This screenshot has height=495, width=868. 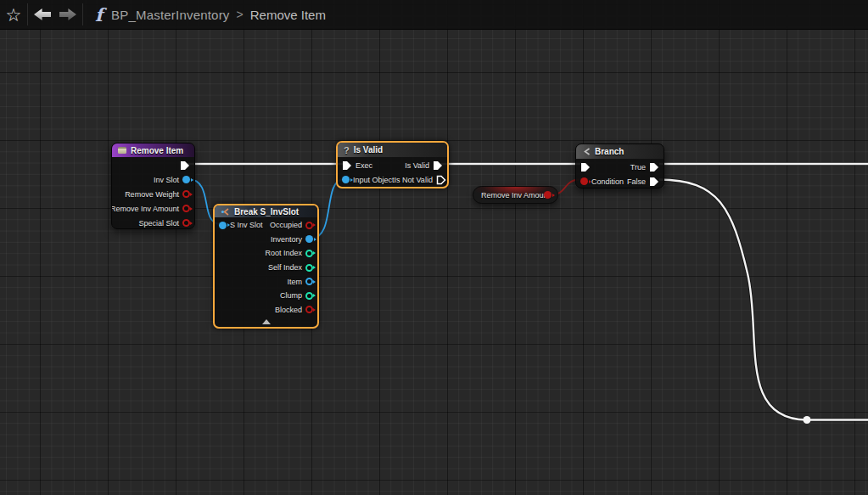 What do you see at coordinates (294, 310) in the screenshot?
I see `pin-blocked: Blocked` at bounding box center [294, 310].